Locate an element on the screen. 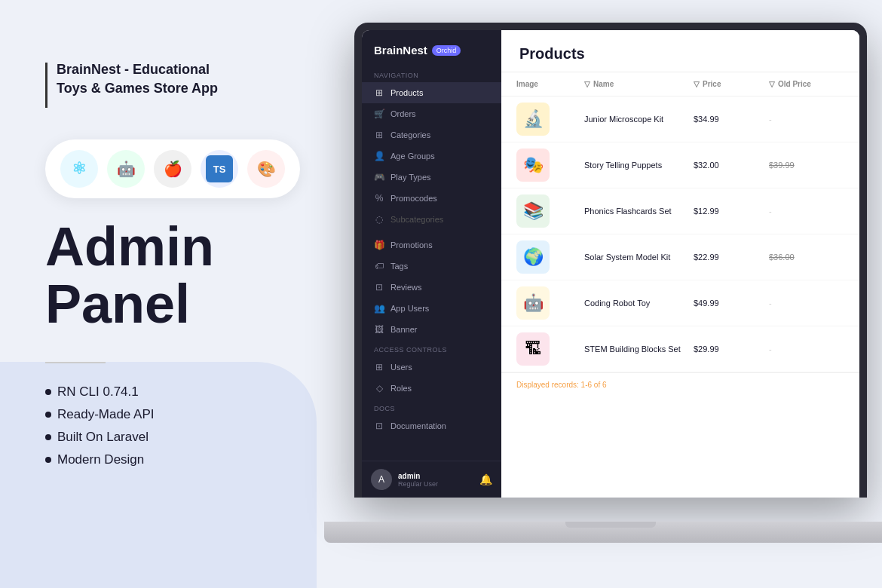 This screenshot has height=588, width=882. feature-item-3: Built On Laravel is located at coordinates (100, 437).